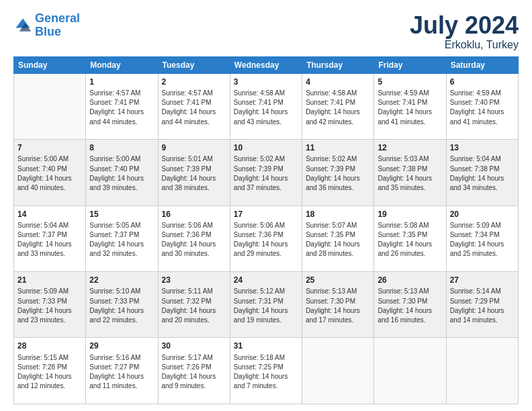 The image size is (532, 411). I want to click on daylight: Daylight: 14 hours and 22 minutes., so click(117, 316).